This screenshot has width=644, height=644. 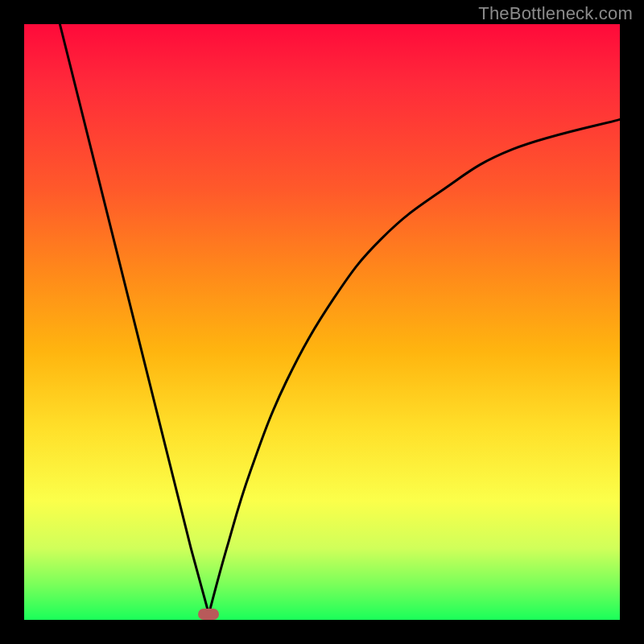 I want to click on watermark-label: TheBottleneck.com, so click(x=555, y=14).